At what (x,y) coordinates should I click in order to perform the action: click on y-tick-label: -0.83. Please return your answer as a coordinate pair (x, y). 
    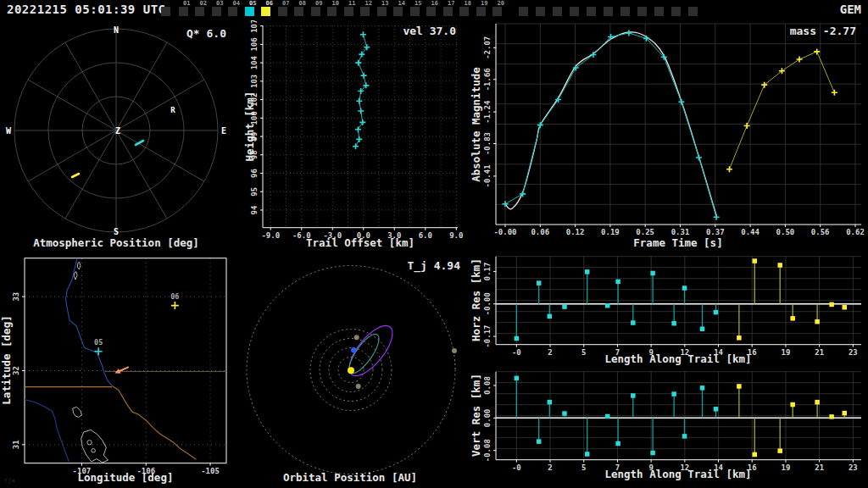
    Looking at the image, I should click on (487, 144).